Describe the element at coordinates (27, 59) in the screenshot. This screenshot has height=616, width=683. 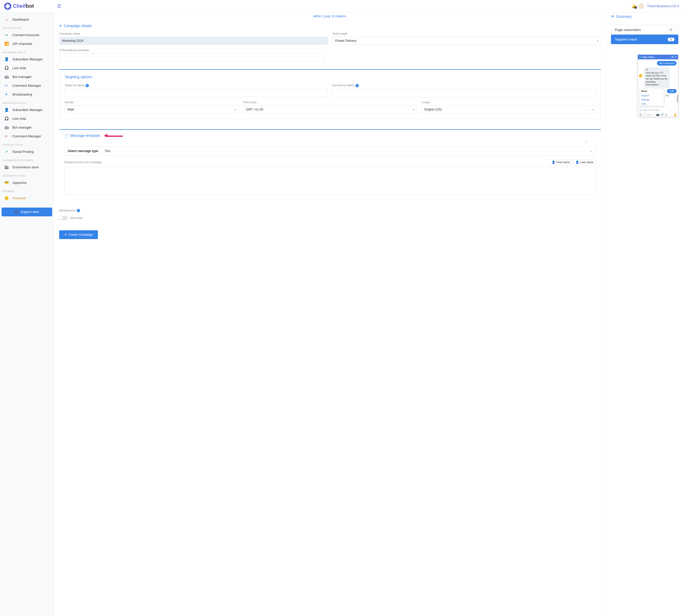
I see `sidebar-fb-subscriber: 👤Subscriber Manager` at that location.